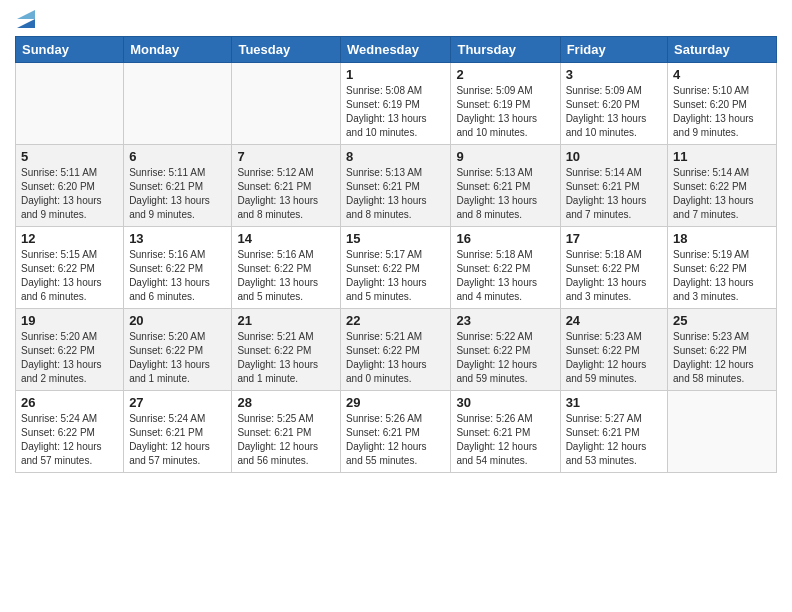 This screenshot has height=612, width=792. What do you see at coordinates (286, 238) in the screenshot?
I see `day-number: 14` at bounding box center [286, 238].